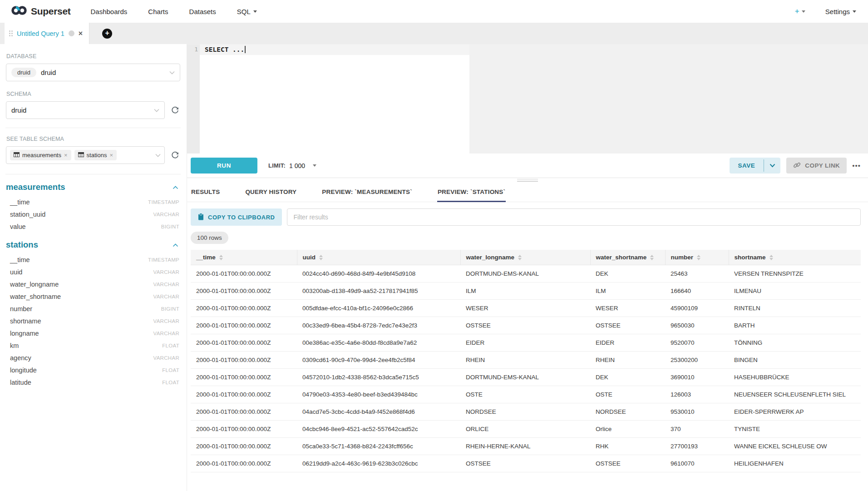 The height and width of the screenshot is (491, 868). I want to click on chip-label: stations, so click(97, 155).